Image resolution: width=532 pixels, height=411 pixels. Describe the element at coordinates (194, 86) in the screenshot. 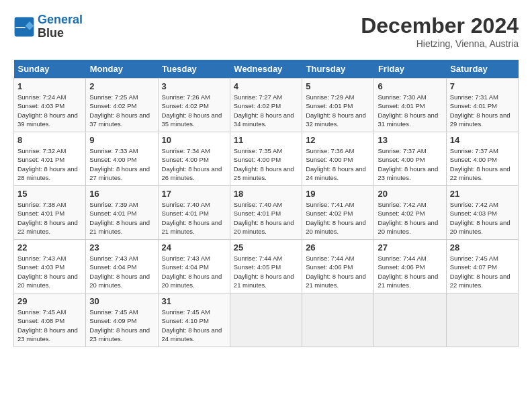

I see `day-number: 3` at that location.